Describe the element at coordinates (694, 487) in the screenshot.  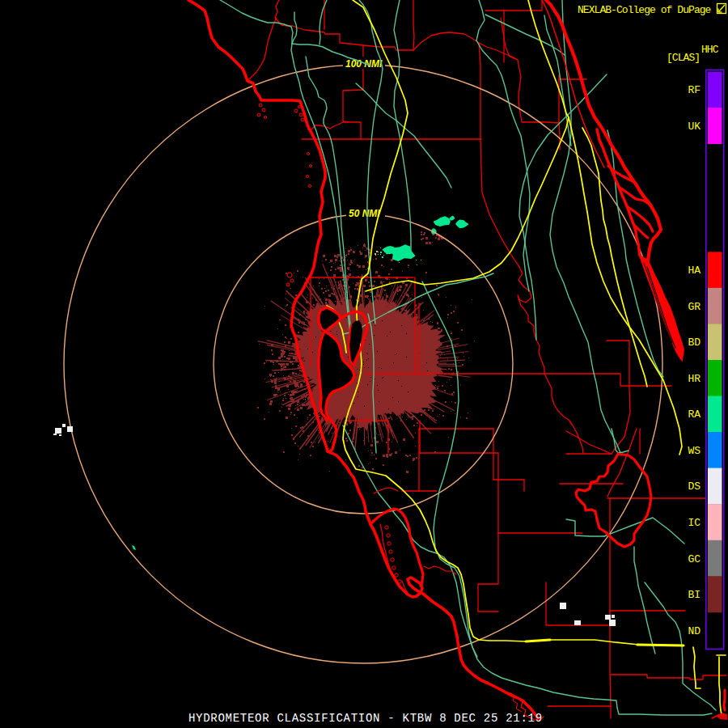
I see `svg-text: DS` at that location.